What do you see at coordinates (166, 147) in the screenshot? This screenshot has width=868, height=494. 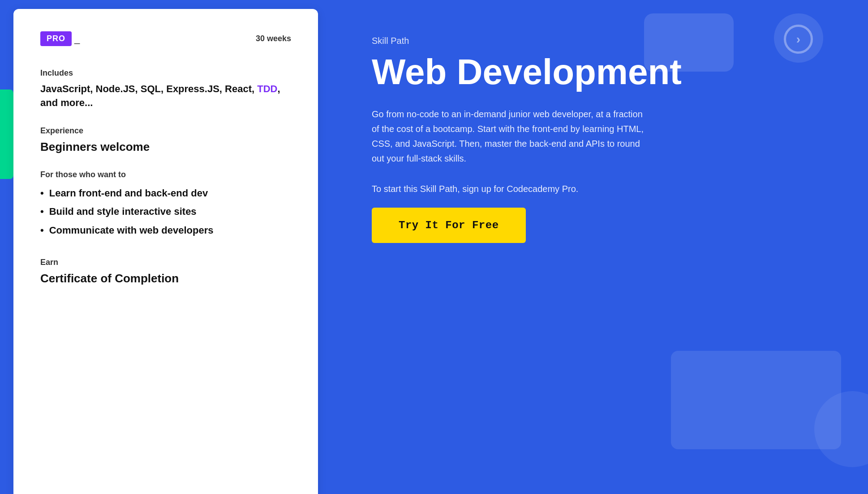 I see `experience-text: Beginners welcome` at bounding box center [166, 147].